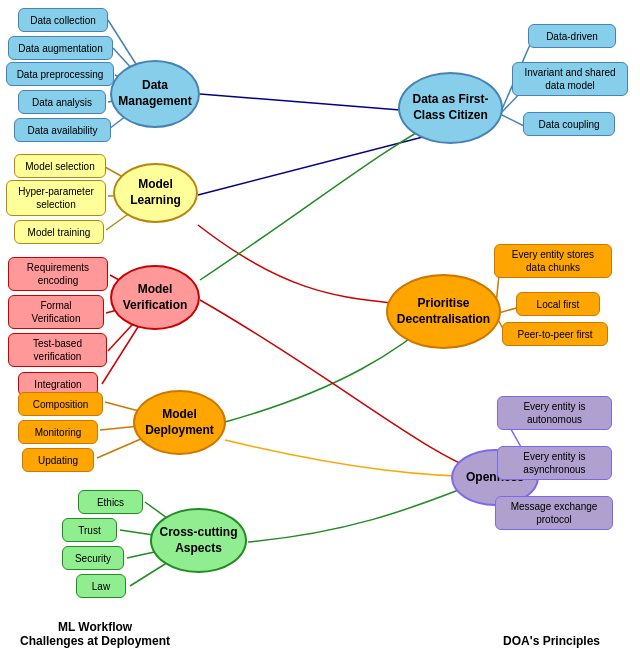 The image size is (640, 656). What do you see at coordinates (555, 334) in the screenshot?
I see `peer-to-peer-rect: Peer-to-peer first` at bounding box center [555, 334].